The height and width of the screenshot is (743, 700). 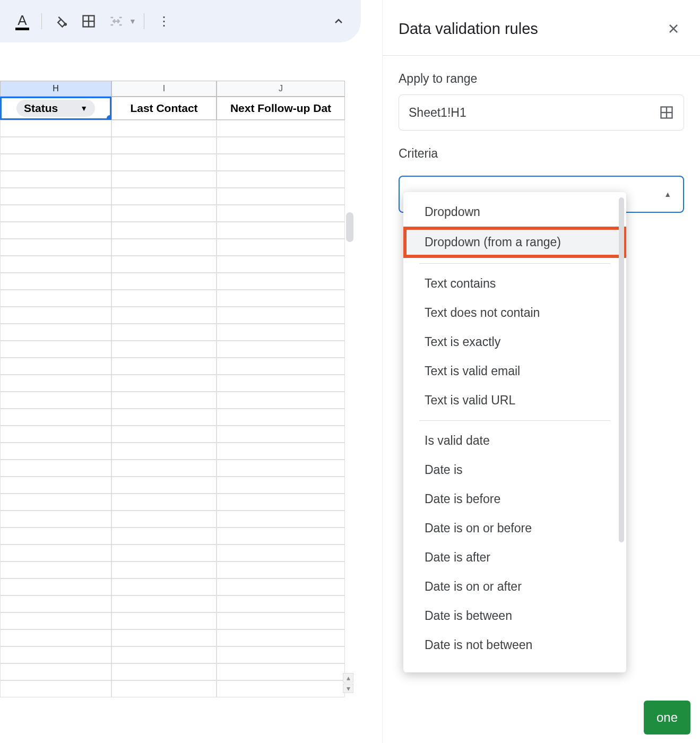 I want to click on status-dropdown-chip: Status▼, so click(x=56, y=108).